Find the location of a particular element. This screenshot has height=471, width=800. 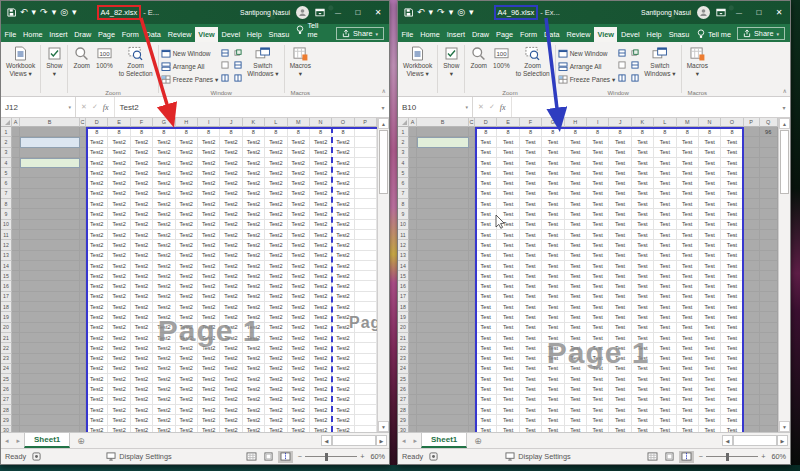

cell-M5: Test2 is located at coordinates (299, 173).